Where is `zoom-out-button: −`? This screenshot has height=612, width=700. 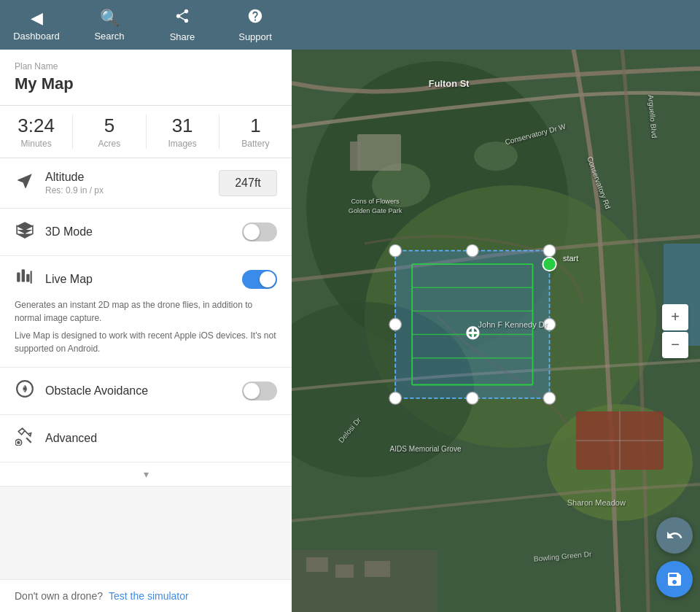
zoom-out-button: − is located at coordinates (675, 345).